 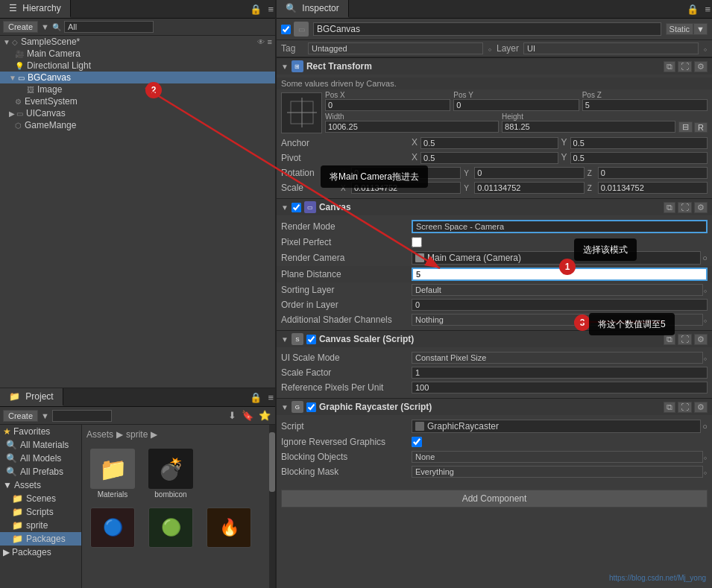 I want to click on scene-root: ▼ ◇ SampleScene* 👁 ≡, so click(x=137, y=42).